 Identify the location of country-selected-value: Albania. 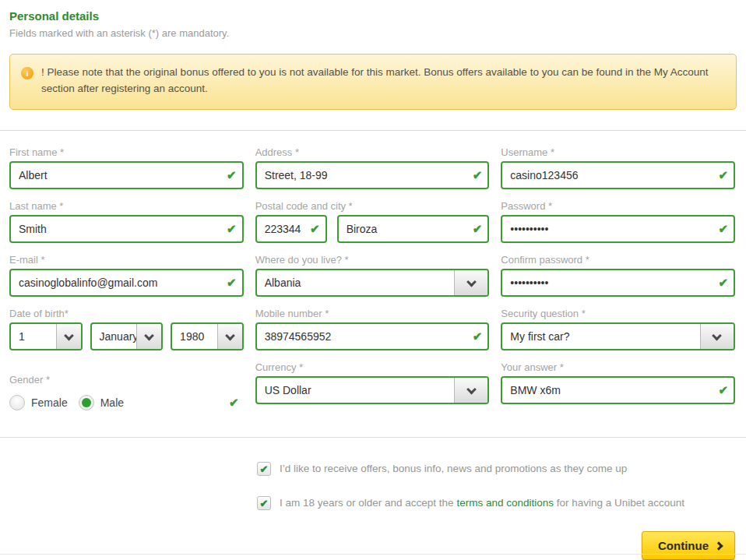
(356, 283).